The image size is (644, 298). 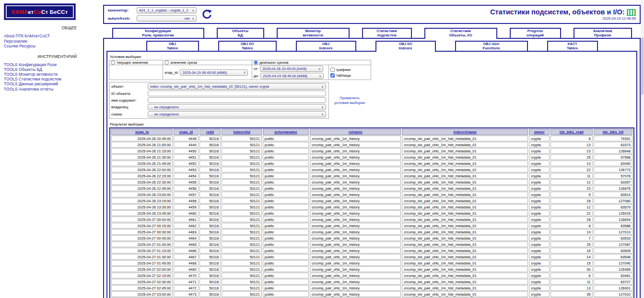 I want to click on check-graphs-input, so click(x=333, y=70).